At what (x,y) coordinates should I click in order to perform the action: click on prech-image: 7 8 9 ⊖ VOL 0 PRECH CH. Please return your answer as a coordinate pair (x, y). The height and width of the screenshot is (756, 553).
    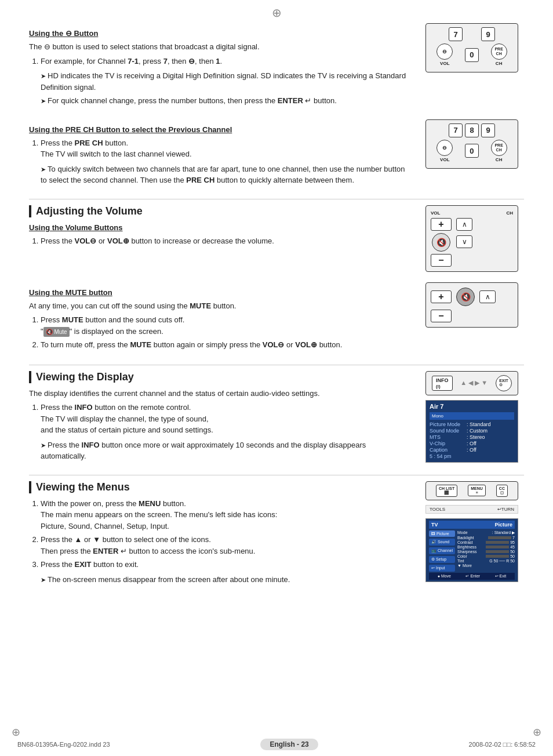
    Looking at the image, I should click on (472, 154).